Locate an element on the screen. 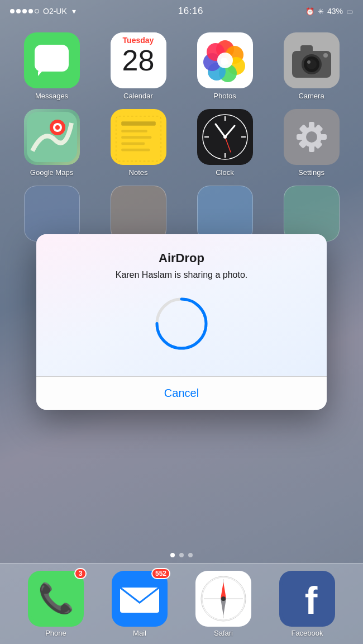  dialog-title: AirDrop is located at coordinates (182, 258).